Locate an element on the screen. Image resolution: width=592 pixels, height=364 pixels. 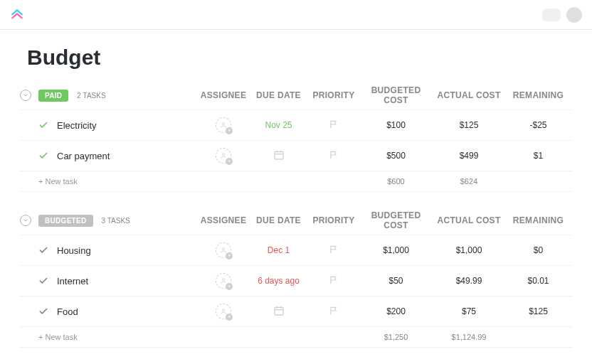
status-tag: BUDGETED is located at coordinates (65, 220).